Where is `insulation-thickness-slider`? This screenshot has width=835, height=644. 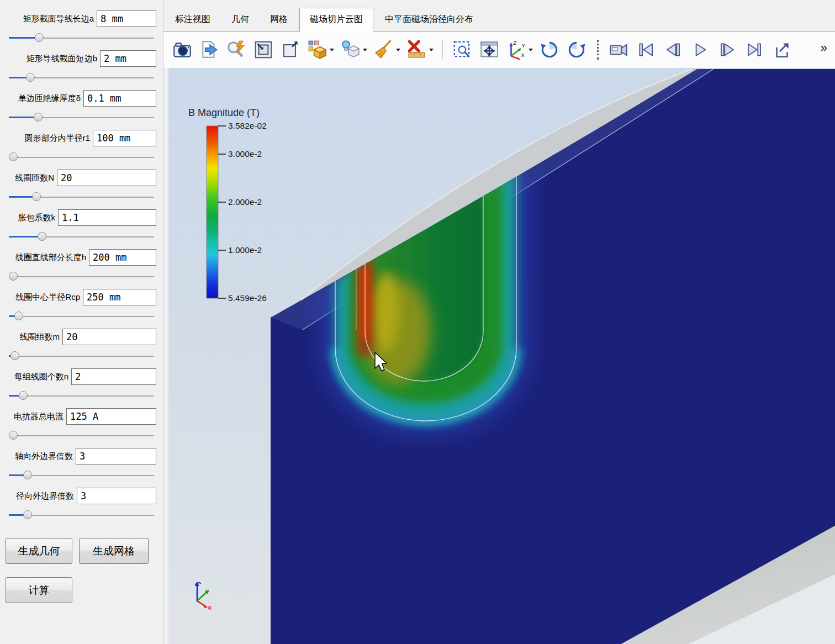 insulation-thickness-slider is located at coordinates (82, 118).